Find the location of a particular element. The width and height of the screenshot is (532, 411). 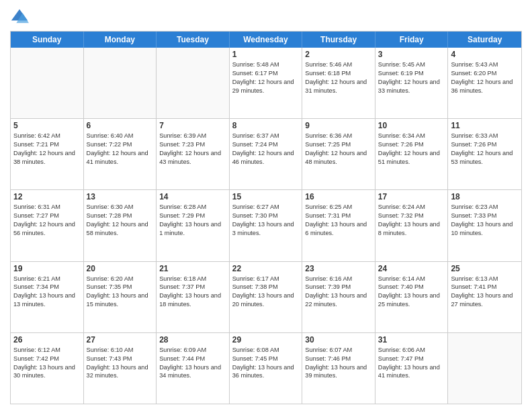

day-cell-1: 1Sunrise: 5:48 AMSunset: 6:17 PMDaylight… is located at coordinates (266, 83).